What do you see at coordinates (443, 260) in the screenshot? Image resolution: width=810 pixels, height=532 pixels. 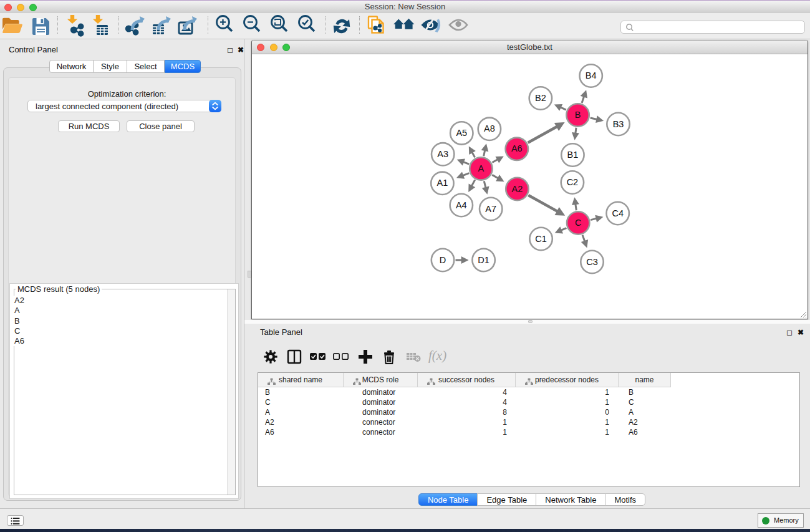 I see `svg-text: D` at bounding box center [443, 260].